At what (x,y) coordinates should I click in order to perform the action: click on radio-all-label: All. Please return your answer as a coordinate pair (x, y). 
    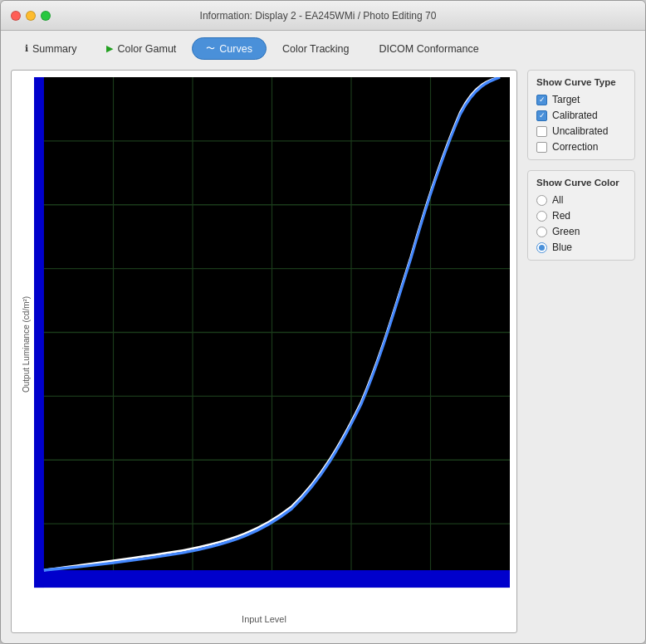
    Looking at the image, I should click on (558, 200).